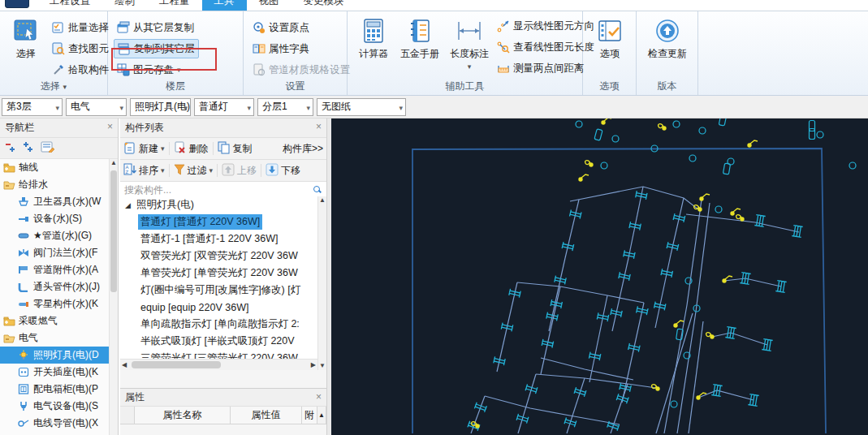 This screenshot has width=868, height=435. What do you see at coordinates (70, 5) in the screenshot?
I see `ribbon-tab-0: 工程设置` at bounding box center [70, 5].